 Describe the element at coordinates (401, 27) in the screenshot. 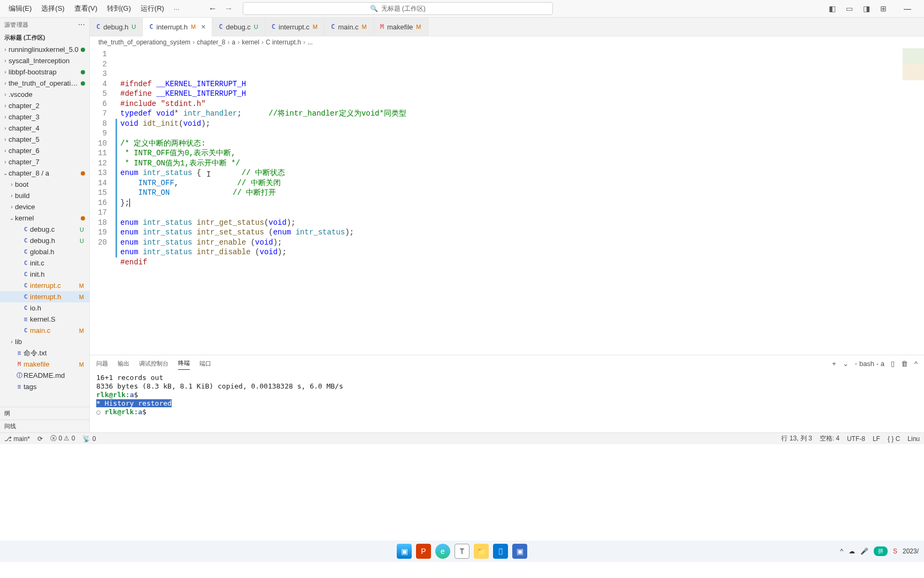

I see `editor-tab: MmakefileM` at that location.